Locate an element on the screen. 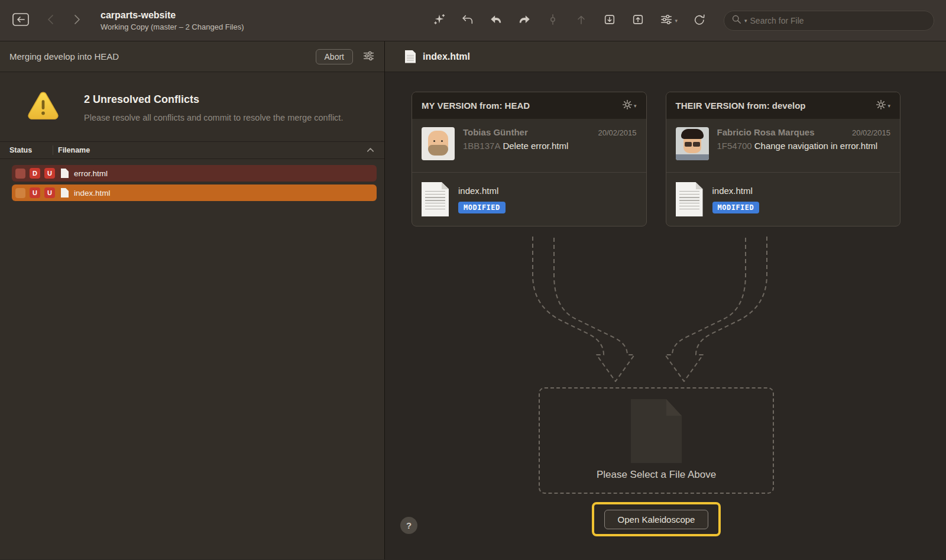 This screenshot has width=946, height=560. file-row-name: error.html is located at coordinates (91, 174).